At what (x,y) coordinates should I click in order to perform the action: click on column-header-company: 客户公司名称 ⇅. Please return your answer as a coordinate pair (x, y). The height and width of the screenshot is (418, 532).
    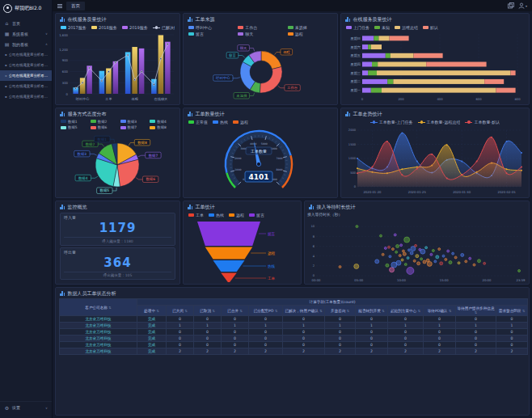
    Looking at the image, I should click on (99, 307).